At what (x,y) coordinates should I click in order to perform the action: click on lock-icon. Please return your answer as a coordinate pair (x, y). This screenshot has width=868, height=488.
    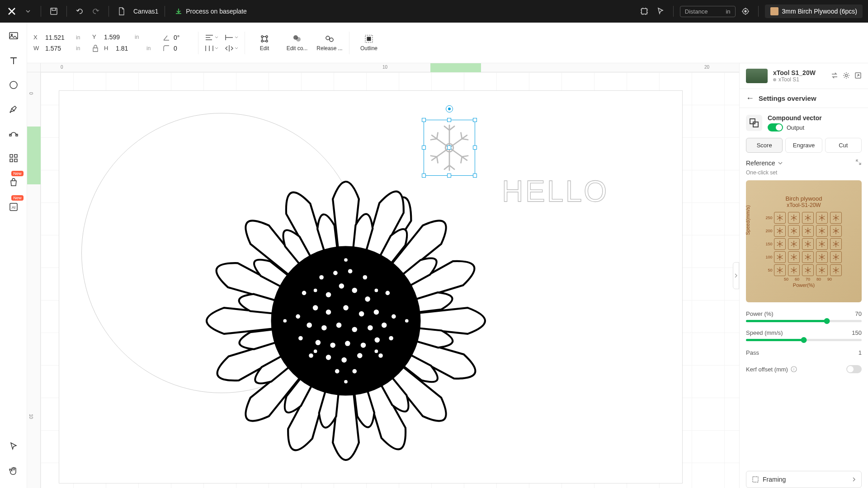
    Looking at the image, I should click on (95, 48).